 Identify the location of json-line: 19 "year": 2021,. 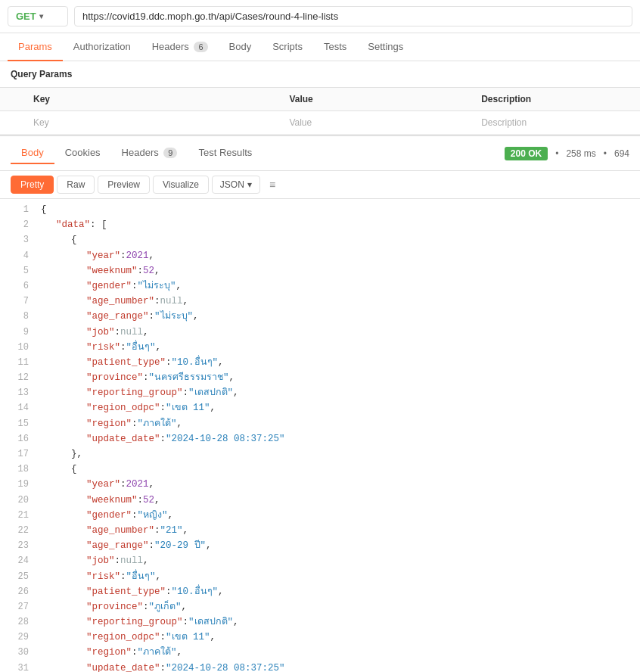
(320, 484).